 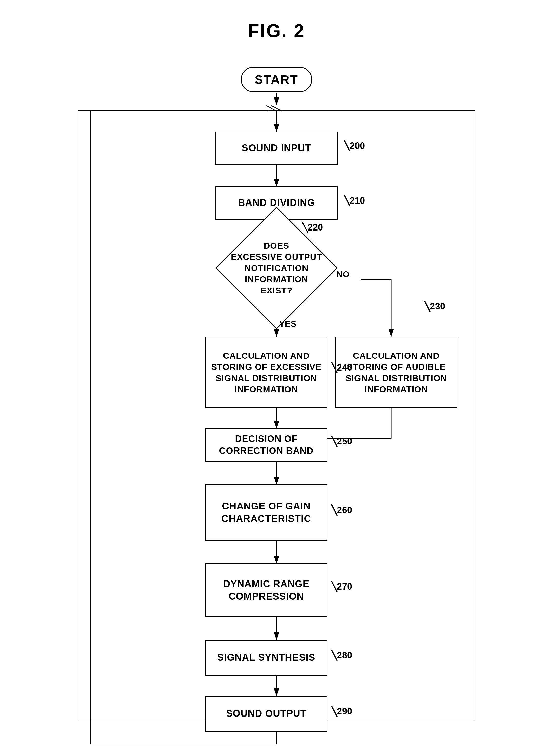 What do you see at coordinates (276, 31) in the screenshot?
I see `page-title: FIG. 2` at bounding box center [276, 31].